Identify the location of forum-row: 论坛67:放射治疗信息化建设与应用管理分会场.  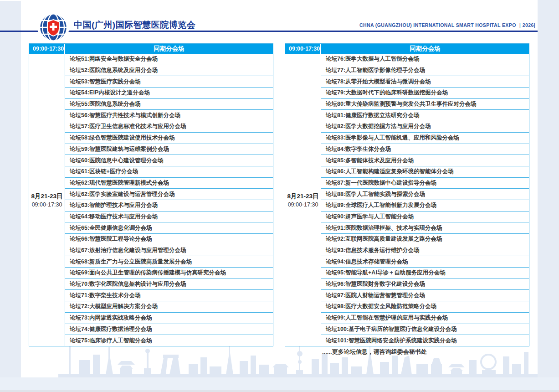
(169, 251).